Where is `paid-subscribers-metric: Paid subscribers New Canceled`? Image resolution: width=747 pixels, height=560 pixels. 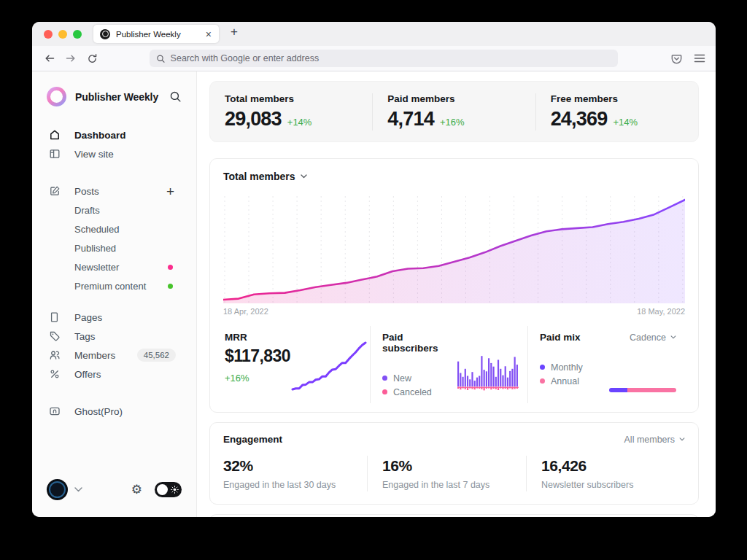
paid-subscribers-metric: Paid subscribers New Canceled is located at coordinates (449, 365).